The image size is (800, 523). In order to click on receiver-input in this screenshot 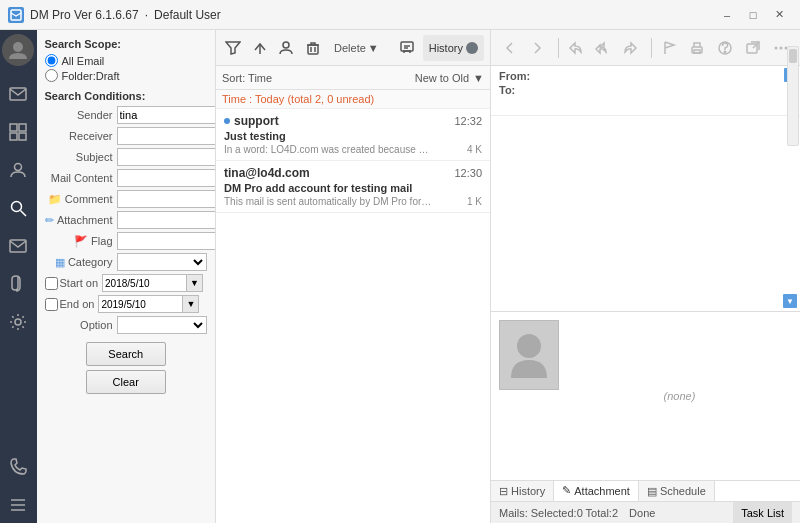, I will do `click(166, 136)`.